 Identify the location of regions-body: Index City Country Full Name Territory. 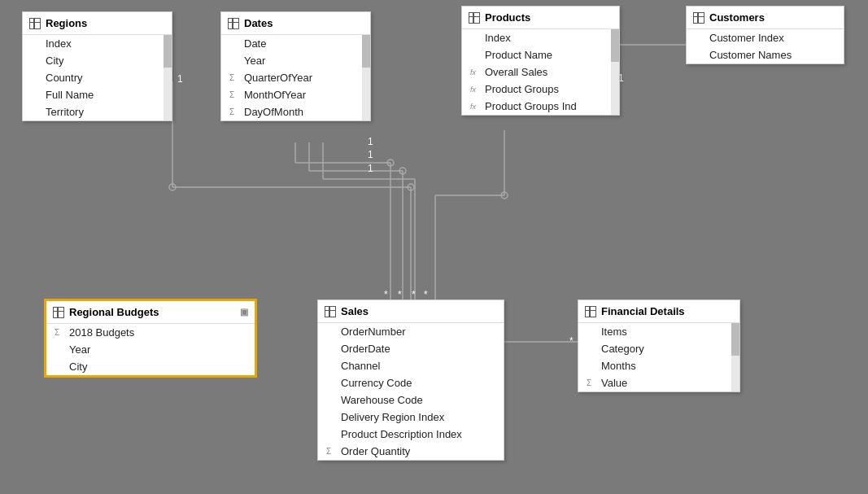
(98, 78).